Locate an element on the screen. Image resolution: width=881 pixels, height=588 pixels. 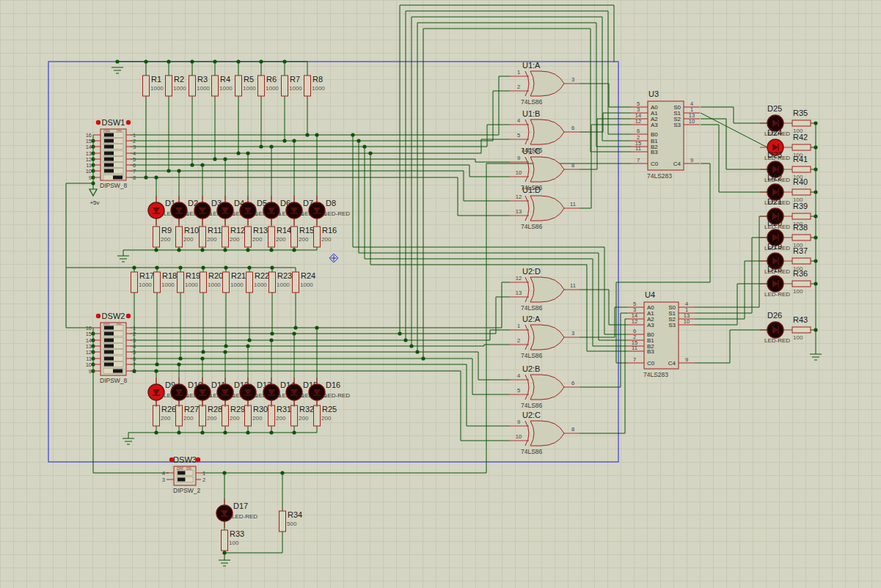
gate-pin-number: 11 is located at coordinates (573, 204).